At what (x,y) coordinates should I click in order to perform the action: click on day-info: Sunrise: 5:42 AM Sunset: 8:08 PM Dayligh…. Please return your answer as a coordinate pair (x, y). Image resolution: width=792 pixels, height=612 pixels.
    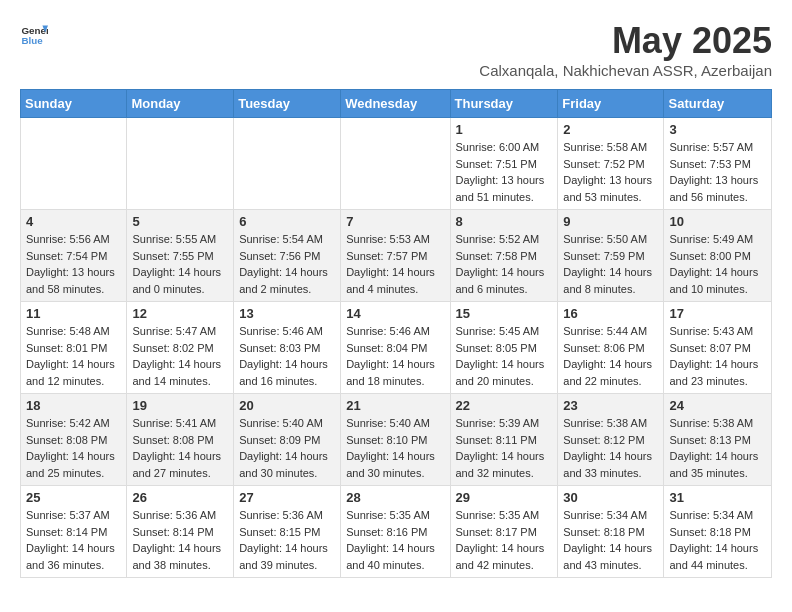
    Looking at the image, I should click on (74, 448).